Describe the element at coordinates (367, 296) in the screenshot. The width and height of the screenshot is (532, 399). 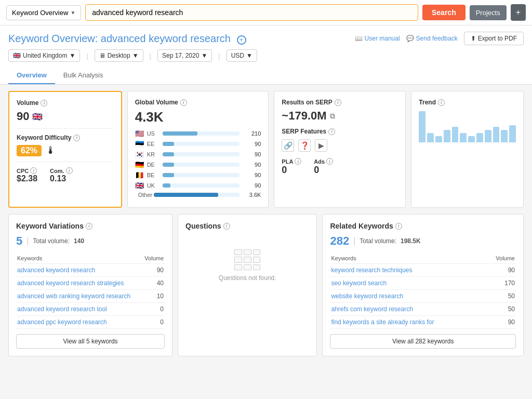
I see `related-keyword-link: website keyword research` at that location.